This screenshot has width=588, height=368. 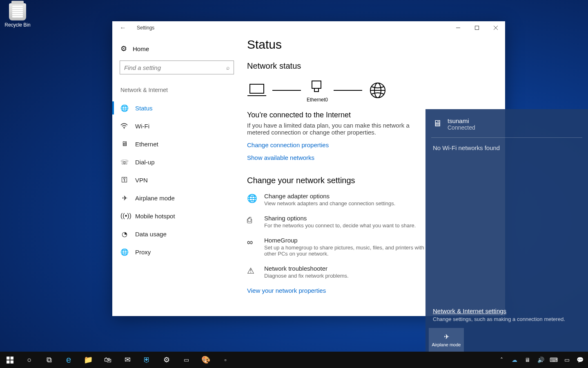 I want to click on minimize-button, so click(x=458, y=28).